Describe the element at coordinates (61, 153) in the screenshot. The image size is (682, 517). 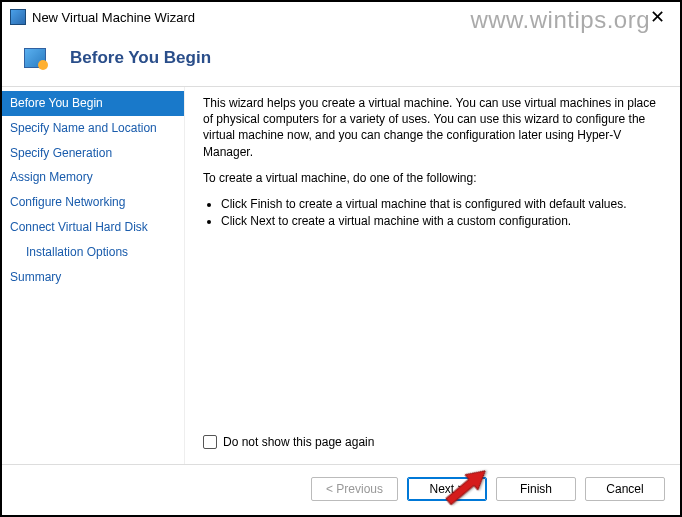
I see `sidebar-item-label: Specify Generation` at that location.